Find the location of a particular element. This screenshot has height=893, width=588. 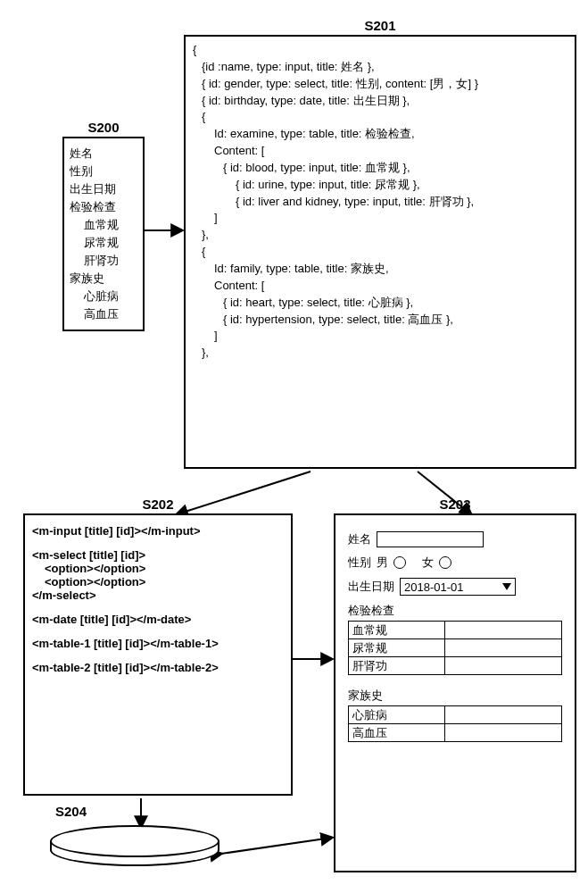

table-cell-label: 尿常规 is located at coordinates (397, 648).